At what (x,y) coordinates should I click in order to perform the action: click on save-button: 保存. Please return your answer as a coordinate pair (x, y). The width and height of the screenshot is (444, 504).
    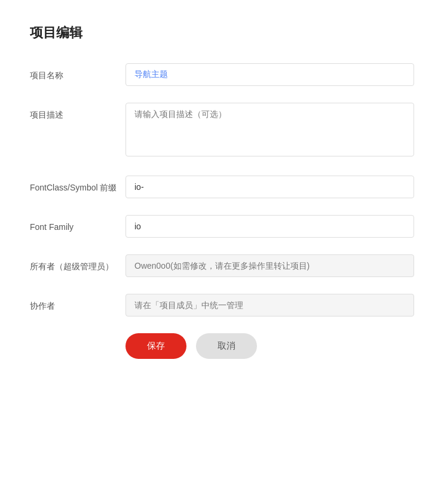
    Looking at the image, I should click on (156, 346).